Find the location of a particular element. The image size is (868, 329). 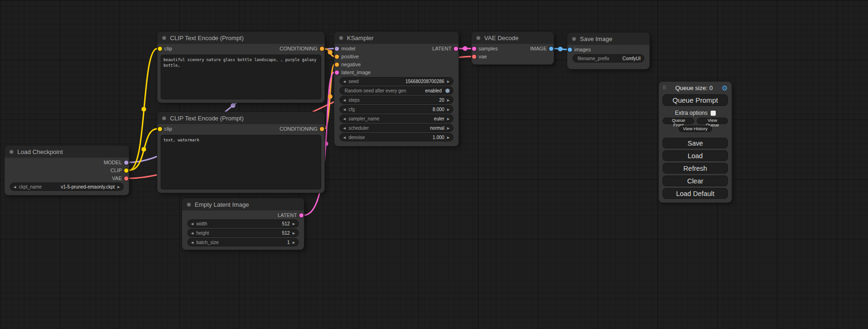

input-slot-images is located at coordinates (570, 49).